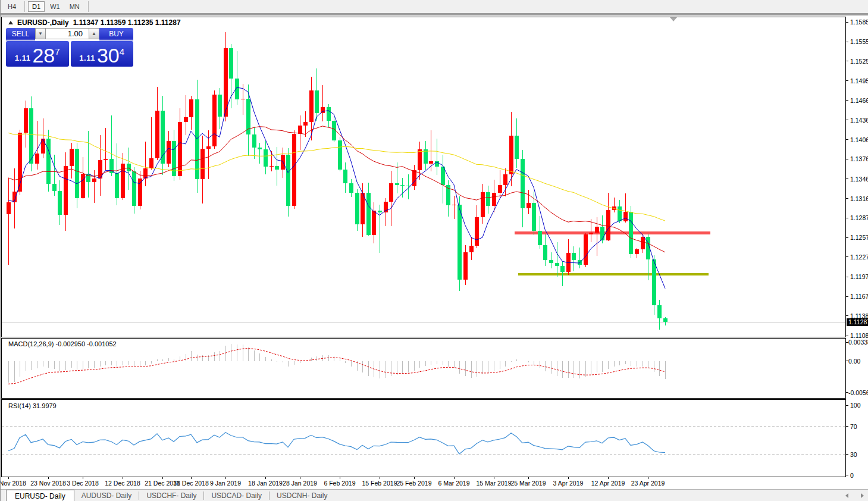  What do you see at coordinates (12, 7) in the screenshot?
I see `timeframe-button-h4: H4` at bounding box center [12, 7].